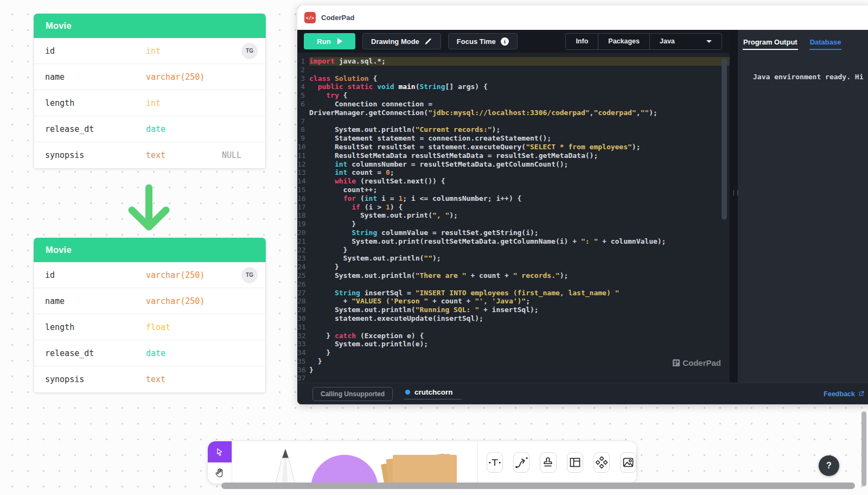  Describe the element at coordinates (150, 379) in the screenshot. I see `table-row: synopsistext` at that location.